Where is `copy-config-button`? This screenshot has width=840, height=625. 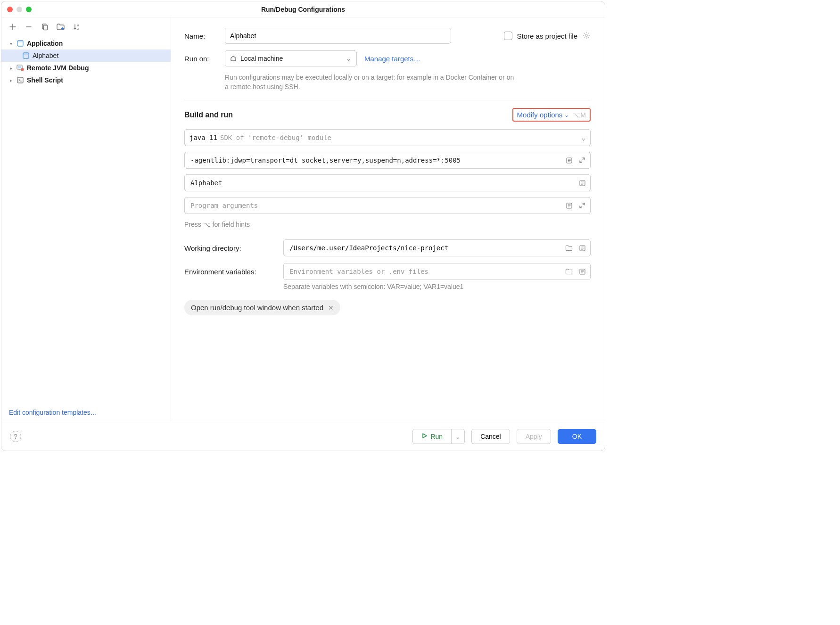
copy-config-button is located at coordinates (45, 27).